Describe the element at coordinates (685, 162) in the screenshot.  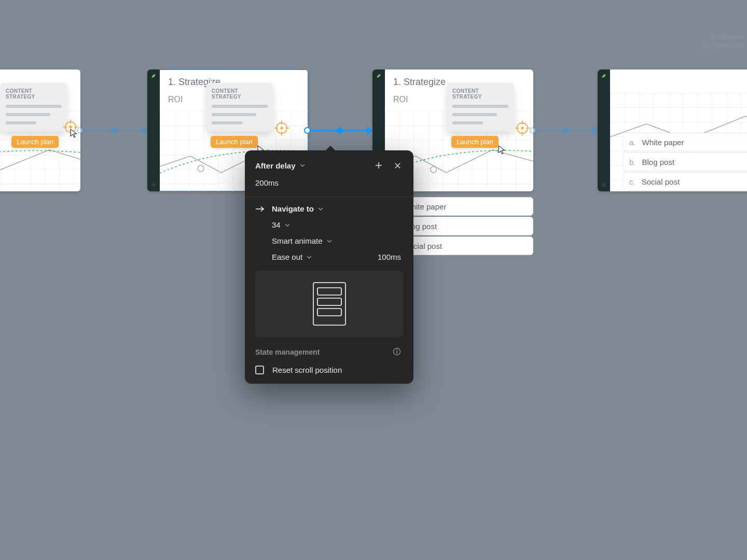
I see `option-row: b. Blog post` at that location.